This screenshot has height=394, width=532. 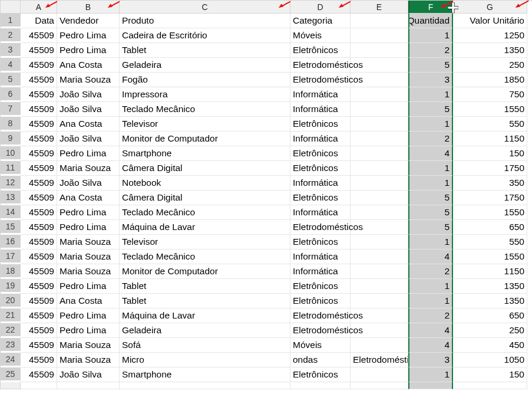 I want to click on cell-B19: Pedro Lima, so click(x=88, y=287).